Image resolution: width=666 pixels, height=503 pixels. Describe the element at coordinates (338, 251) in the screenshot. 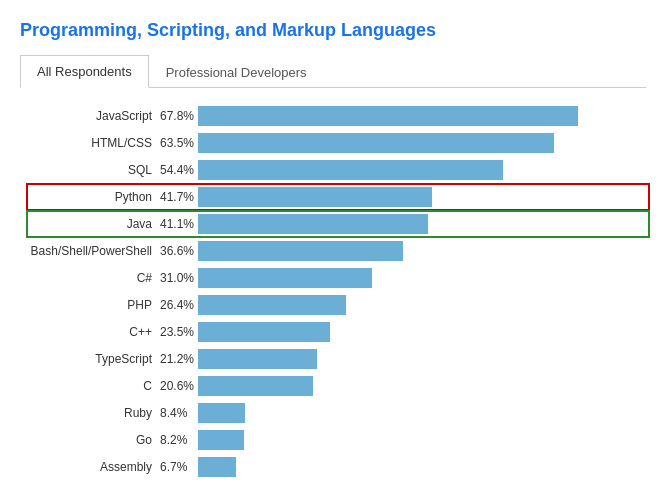

I see `bar-row: Bash/Shell/PowerShell 36.6%` at that location.